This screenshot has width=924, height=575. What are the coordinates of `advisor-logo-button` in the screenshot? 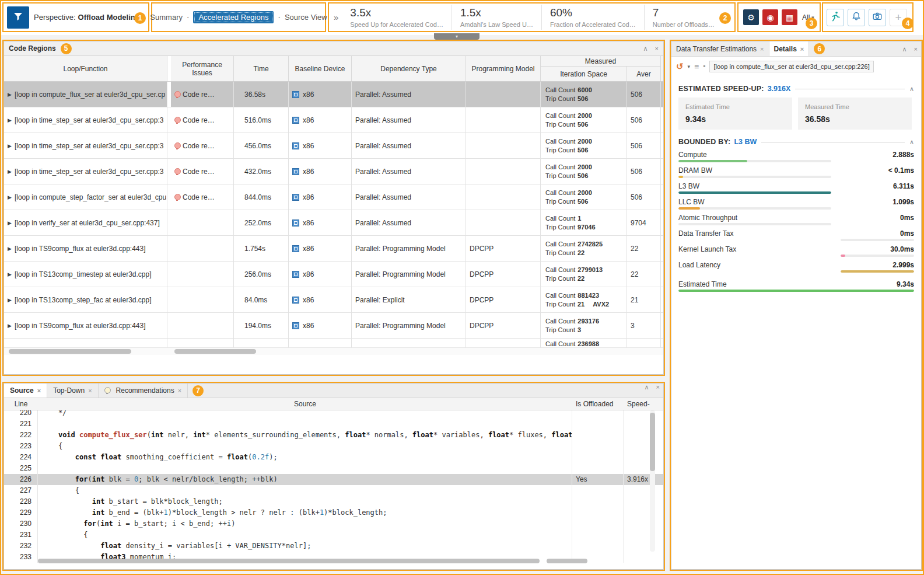 It's located at (18, 18).